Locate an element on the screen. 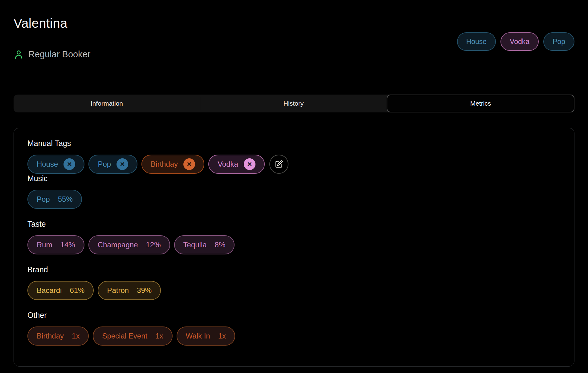  metric-name: Patron is located at coordinates (118, 290).